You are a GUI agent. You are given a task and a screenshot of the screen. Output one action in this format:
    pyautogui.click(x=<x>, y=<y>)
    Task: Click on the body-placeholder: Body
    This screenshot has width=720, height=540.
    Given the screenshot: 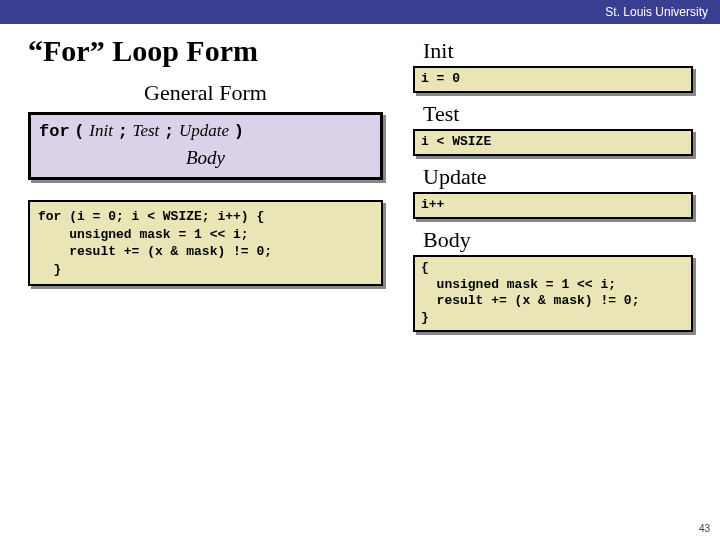 What is the action you would take?
    pyautogui.click(x=206, y=158)
    